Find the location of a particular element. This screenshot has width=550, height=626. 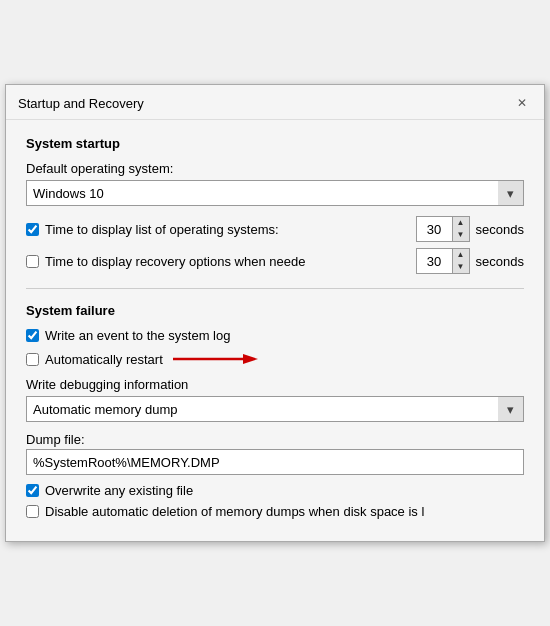

system-startup-title: System startup is located at coordinates (275, 144).